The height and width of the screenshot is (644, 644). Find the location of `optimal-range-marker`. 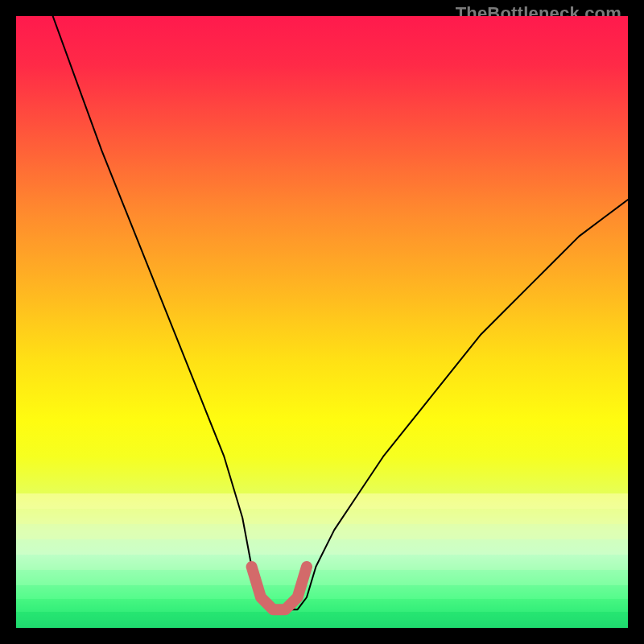

optimal-range-marker is located at coordinates (279, 588).